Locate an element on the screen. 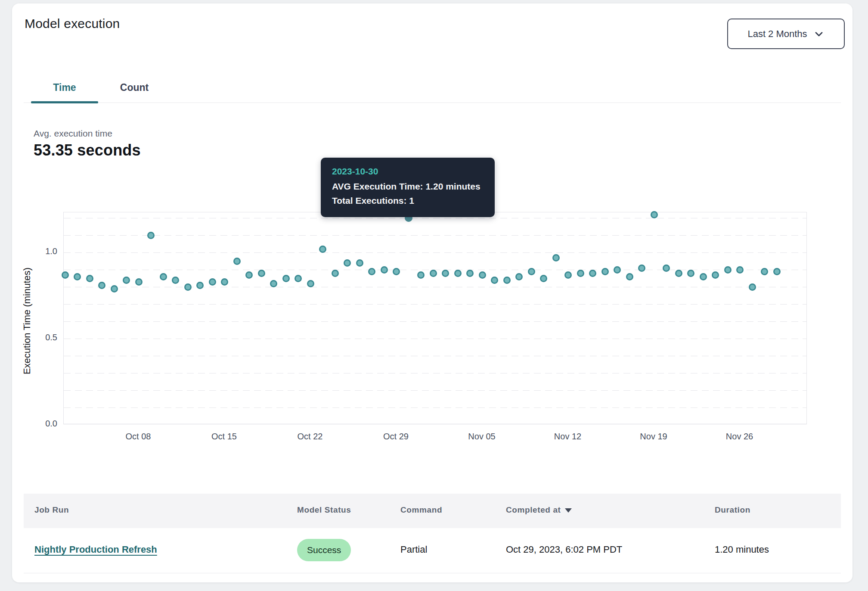 The height and width of the screenshot is (591, 868). tab-count: Count is located at coordinates (134, 87).